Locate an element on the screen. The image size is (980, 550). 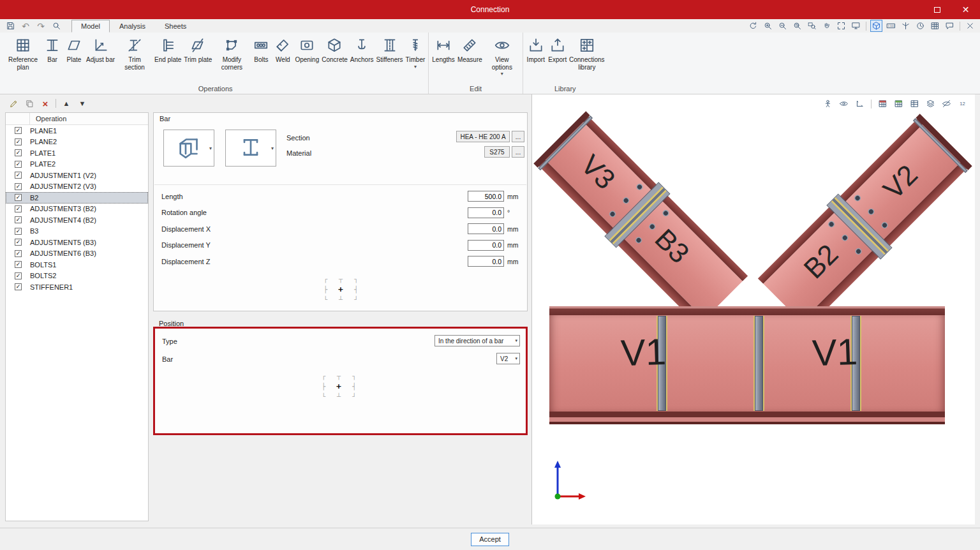
numbering-icon: 12 is located at coordinates (962, 103).